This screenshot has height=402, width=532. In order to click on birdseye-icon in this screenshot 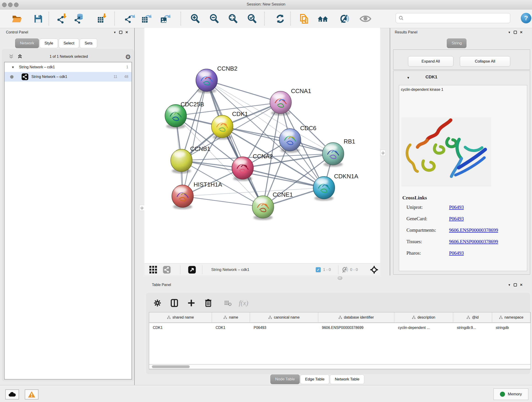, I will do `click(192, 270)`.